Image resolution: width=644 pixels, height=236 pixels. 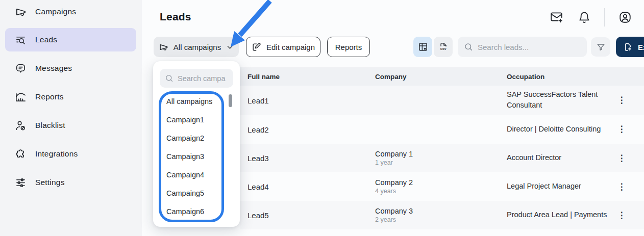 I want to click on lead-name: Lead2, so click(x=258, y=129).